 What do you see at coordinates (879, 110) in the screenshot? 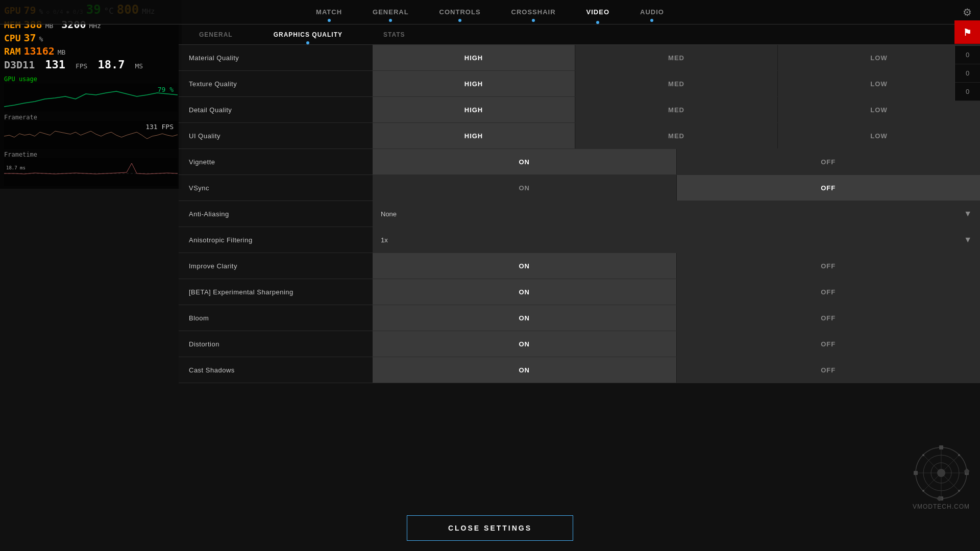
I see `detail-low-btn: Low` at bounding box center [879, 110].